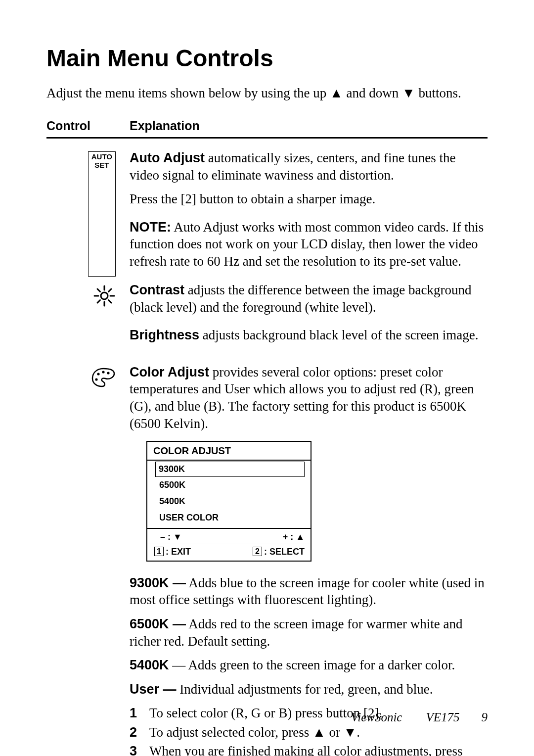 The height and width of the screenshot is (756, 534). What do you see at coordinates (309, 299) in the screenshot?
I see `contrast-desc: Contrast adjusts the difference between …` at bounding box center [309, 299].